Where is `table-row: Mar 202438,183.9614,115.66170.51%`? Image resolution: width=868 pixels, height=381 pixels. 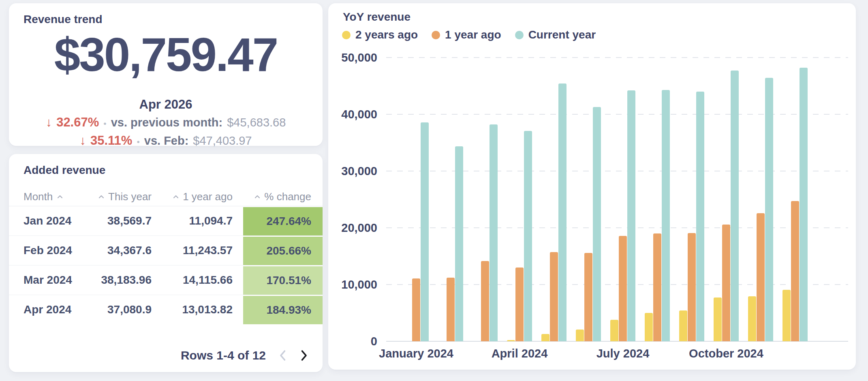
table-row: Mar 202438,183.9614,115.66170.51% is located at coordinates (166, 280).